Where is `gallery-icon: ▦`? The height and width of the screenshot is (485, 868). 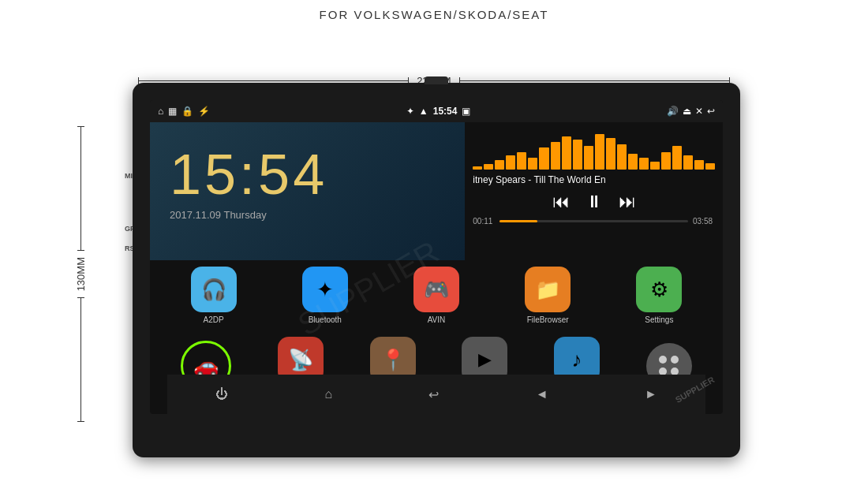
gallery-icon: ▦ is located at coordinates (172, 111).